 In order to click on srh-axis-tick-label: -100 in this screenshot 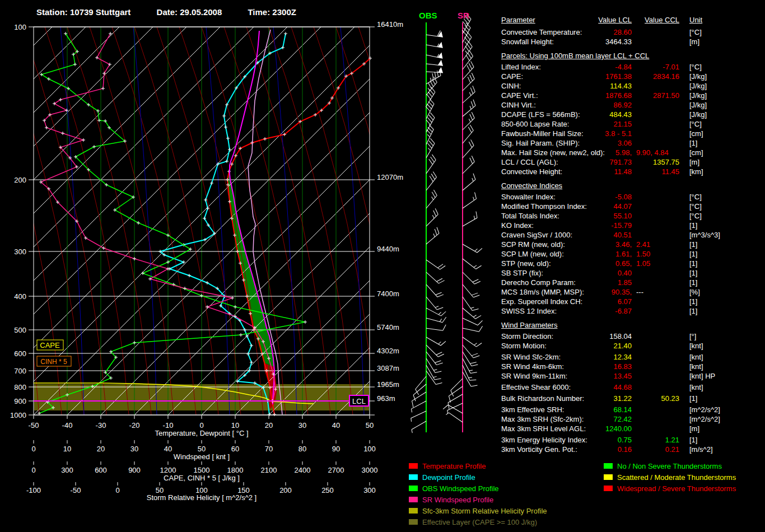, I will do `click(34, 491)`.